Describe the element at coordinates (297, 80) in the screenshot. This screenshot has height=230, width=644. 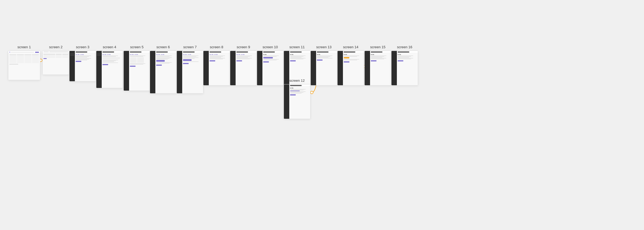
I see `screen-12-label: screen 12` at that location.